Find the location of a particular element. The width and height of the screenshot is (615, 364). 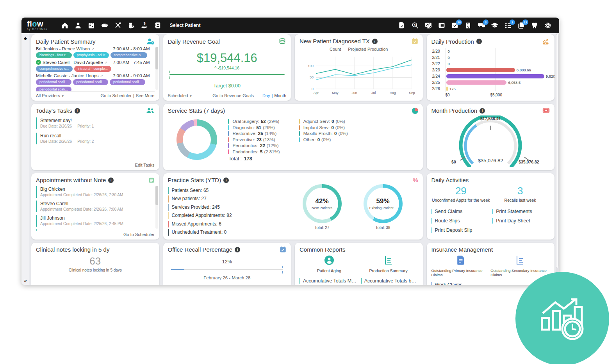

patient-clock-icon is located at coordinates (150, 41).